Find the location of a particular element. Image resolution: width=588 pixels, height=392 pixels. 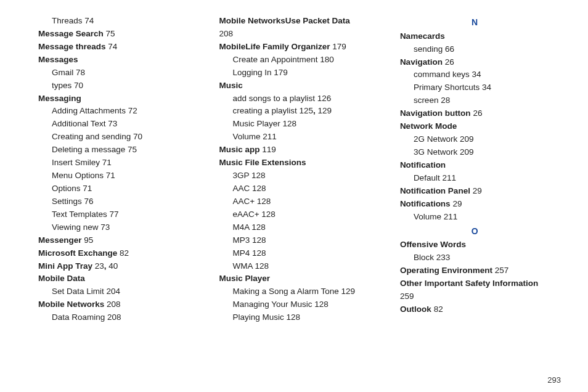

index-entry-page: Default is located at coordinates (428, 178).